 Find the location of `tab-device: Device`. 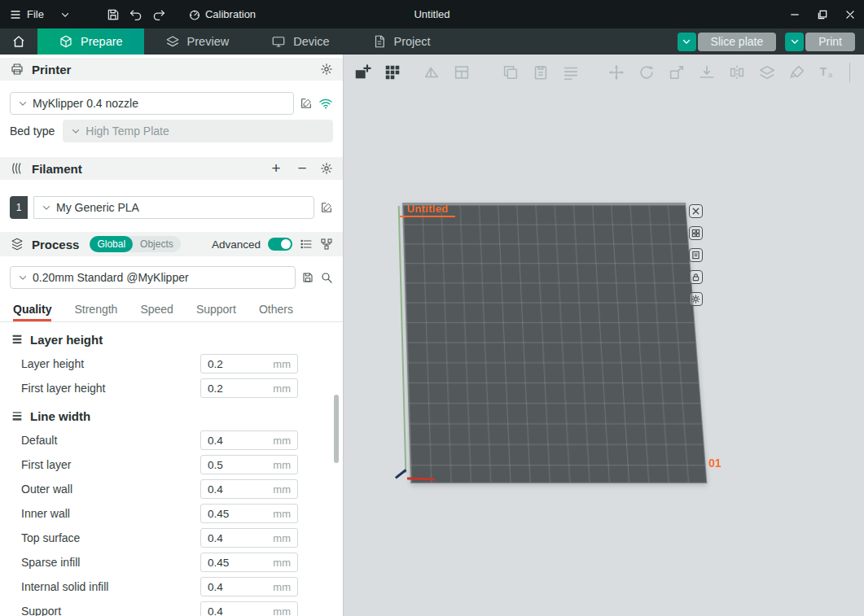

tab-device: Device is located at coordinates (300, 42).